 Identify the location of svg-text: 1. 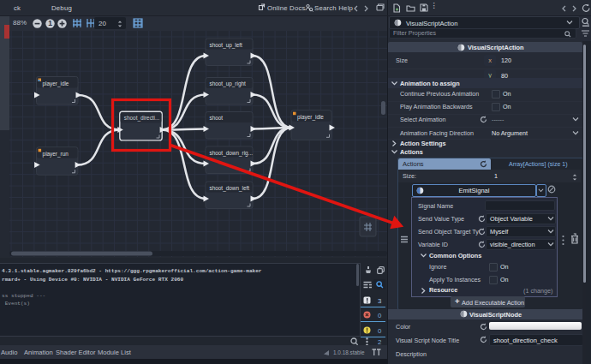
(50, 23).